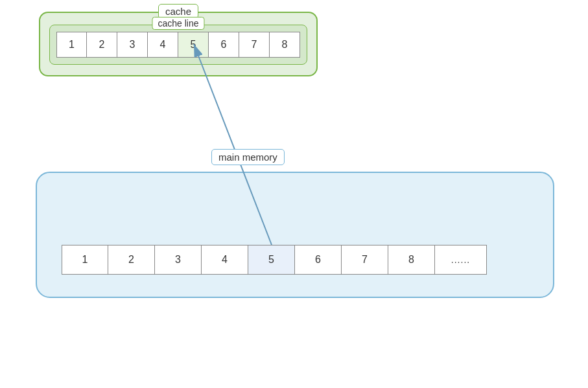  Describe the element at coordinates (71, 45) in the screenshot. I see `cache-cell-1: 1` at that location.